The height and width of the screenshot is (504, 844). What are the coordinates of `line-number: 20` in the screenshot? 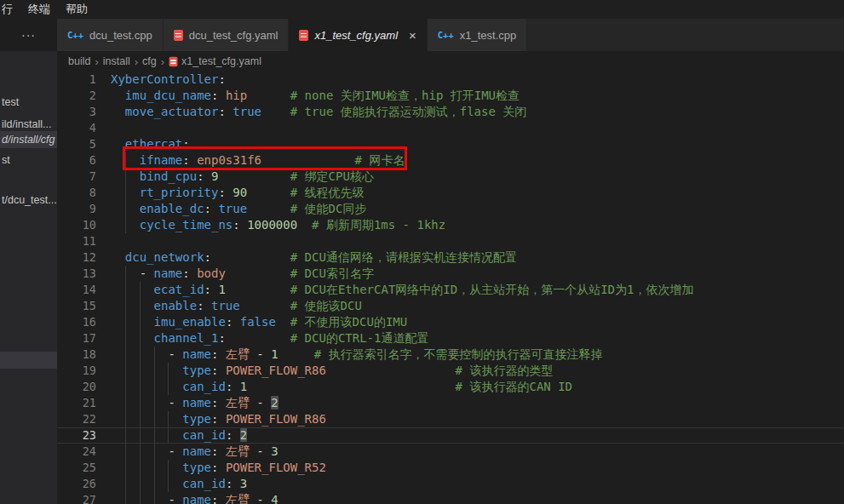 It's located at (77, 387).